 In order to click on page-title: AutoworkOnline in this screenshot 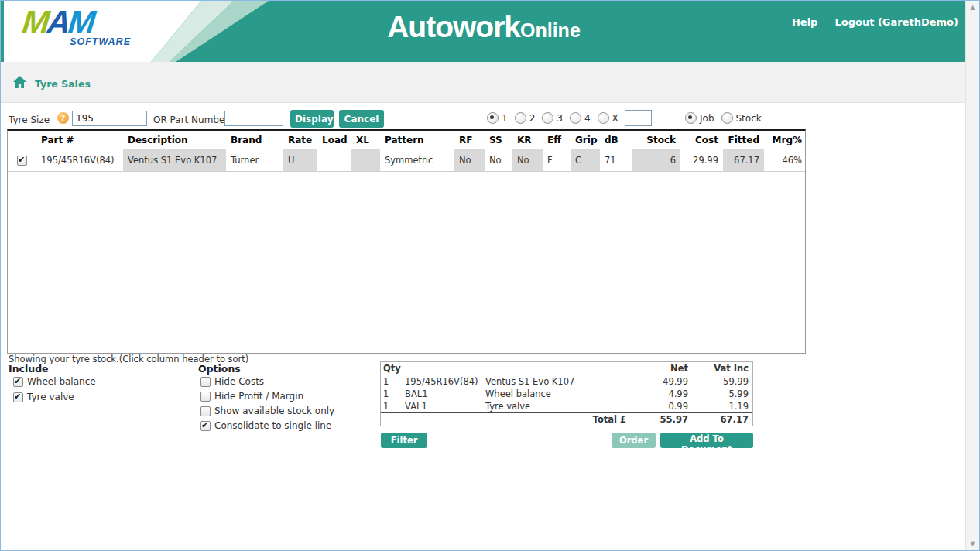, I will do `click(484, 27)`.